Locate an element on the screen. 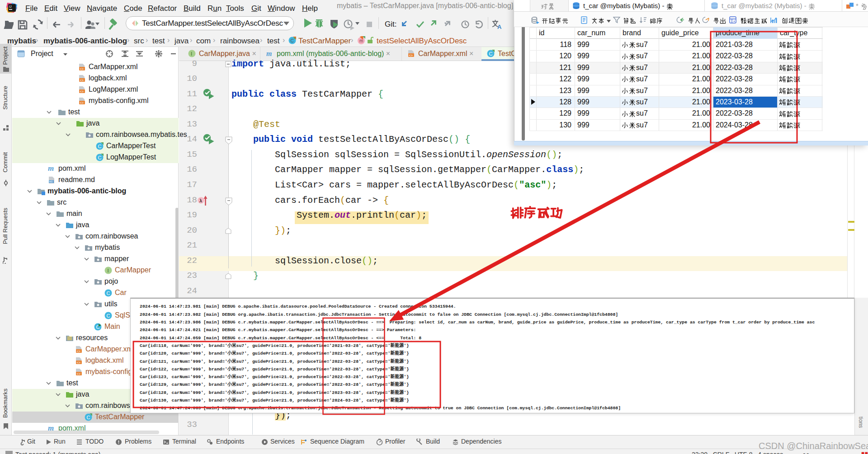 This screenshot has width=868, height=454. svg-text: IJ is located at coordinates (10, 6).